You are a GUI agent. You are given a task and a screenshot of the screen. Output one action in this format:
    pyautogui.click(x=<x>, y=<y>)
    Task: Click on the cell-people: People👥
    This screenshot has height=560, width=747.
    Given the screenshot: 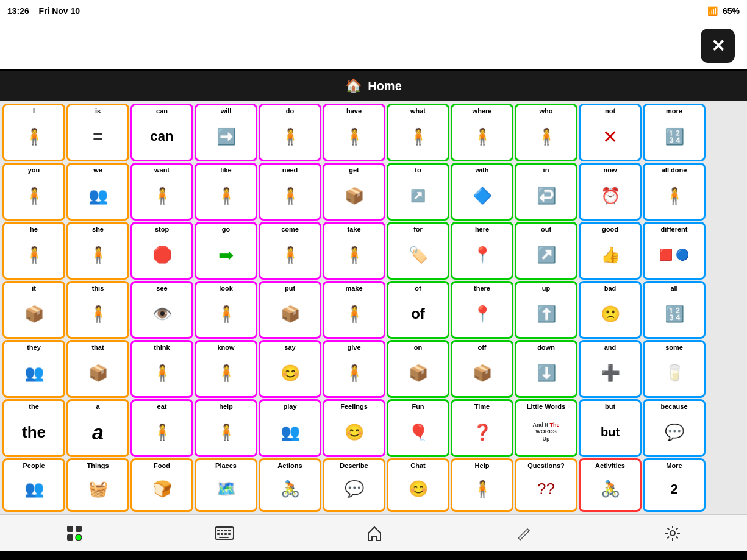 What is the action you would take?
    pyautogui.click(x=34, y=485)
    